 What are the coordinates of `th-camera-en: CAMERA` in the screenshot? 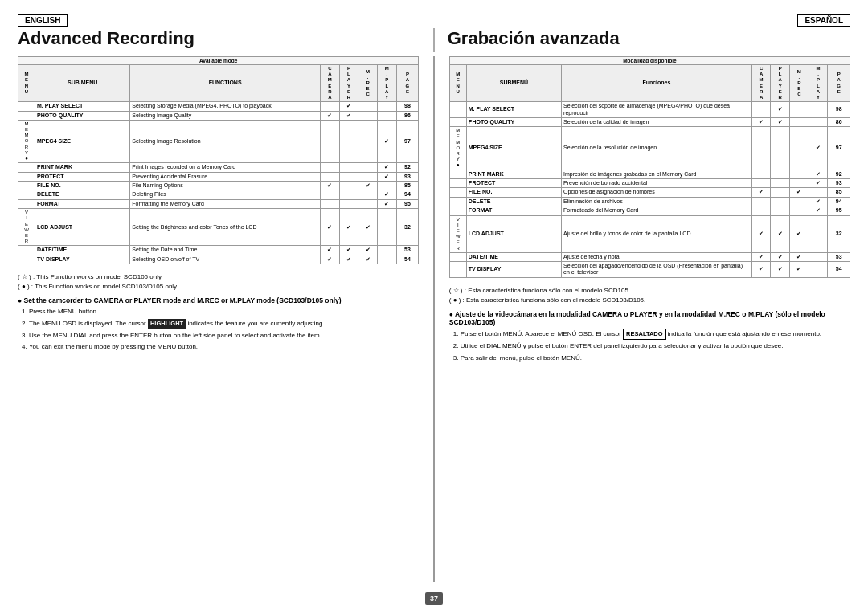 It's located at (330, 84).